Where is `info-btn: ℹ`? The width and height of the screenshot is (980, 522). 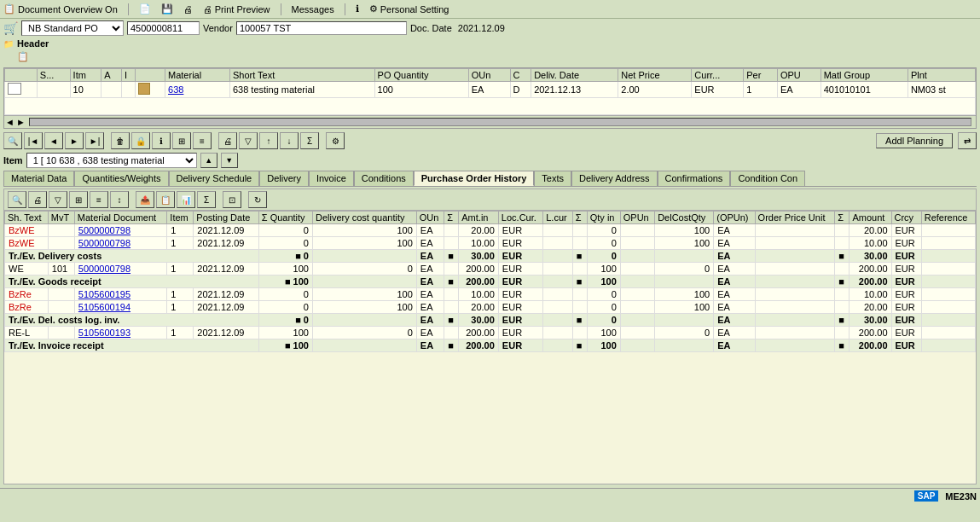
info-btn: ℹ is located at coordinates (161, 141).